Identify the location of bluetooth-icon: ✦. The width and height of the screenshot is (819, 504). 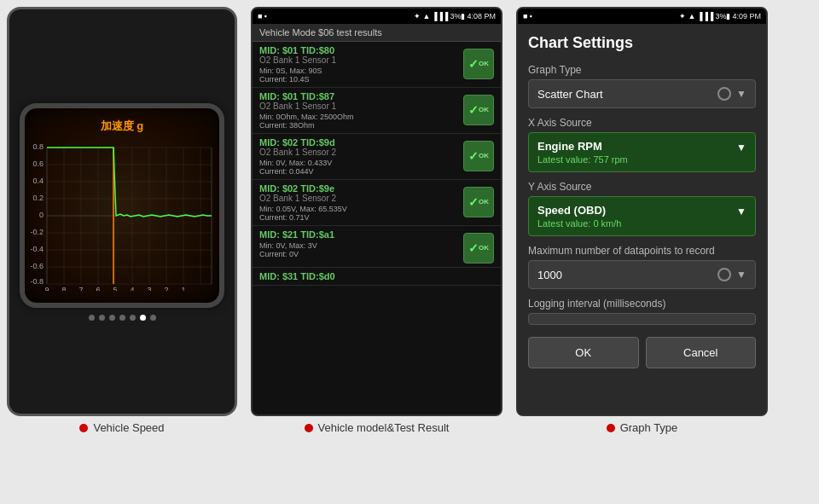
(417, 16).